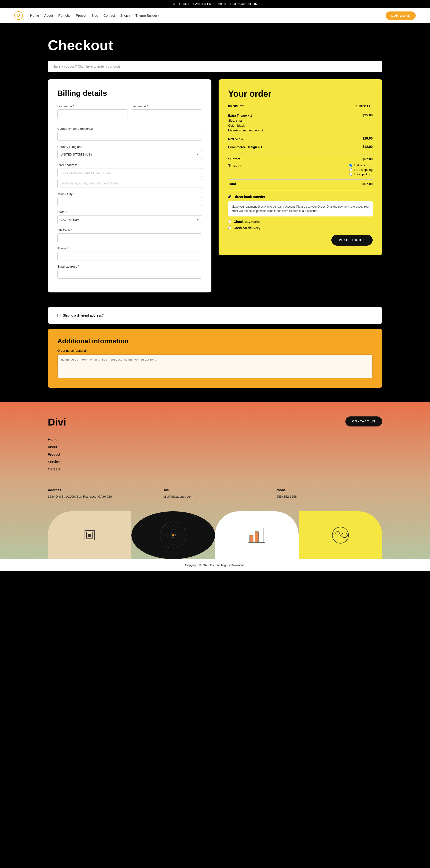  What do you see at coordinates (34, 16) in the screenshot?
I see `nav-home: Home` at bounding box center [34, 16].